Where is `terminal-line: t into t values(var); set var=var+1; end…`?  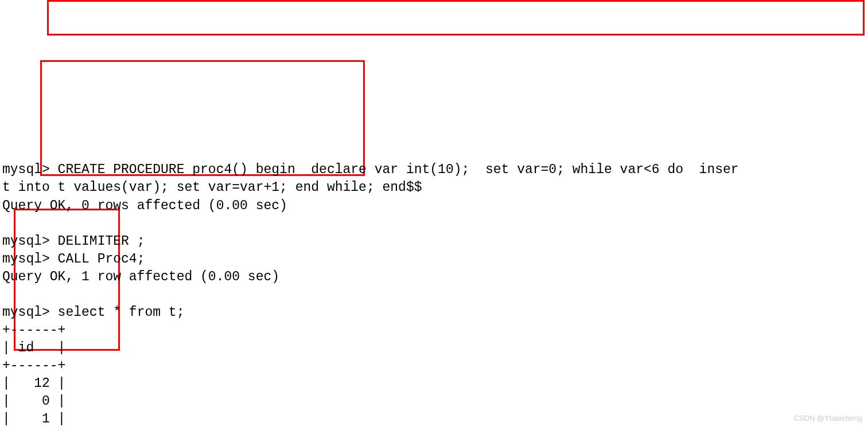 terminal-line: t into t values(var); set var=var+1; end… is located at coordinates (212, 187).